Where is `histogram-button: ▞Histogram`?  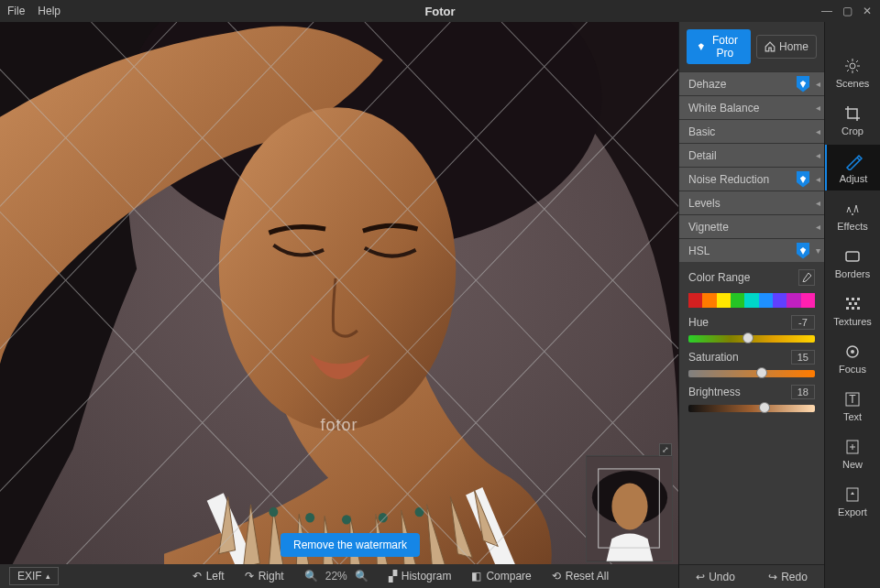
histogram-button: ▞Histogram is located at coordinates (420, 576).